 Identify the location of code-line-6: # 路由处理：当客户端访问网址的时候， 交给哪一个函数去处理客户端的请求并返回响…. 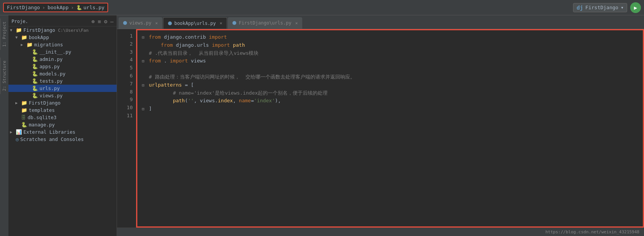
(390, 77).